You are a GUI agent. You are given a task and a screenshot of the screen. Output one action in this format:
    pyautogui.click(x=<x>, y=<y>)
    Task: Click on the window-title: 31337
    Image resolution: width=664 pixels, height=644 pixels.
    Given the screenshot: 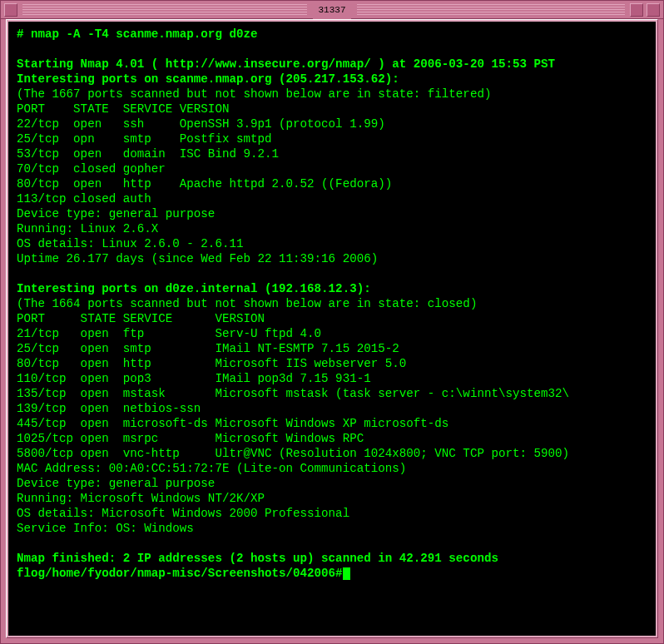 What is the action you would take?
    pyautogui.click(x=331, y=10)
    